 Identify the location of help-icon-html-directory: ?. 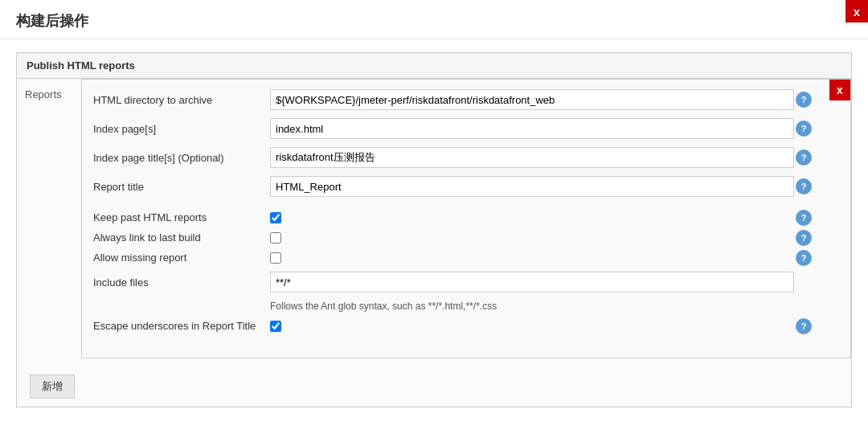
(804, 100).